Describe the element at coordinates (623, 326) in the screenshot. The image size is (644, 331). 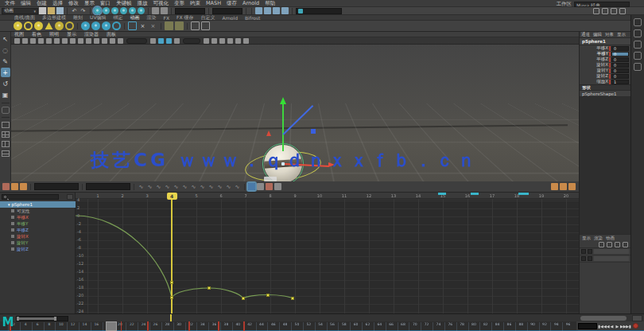
I see `step-forward-frame-button: ▶▶` at that location.